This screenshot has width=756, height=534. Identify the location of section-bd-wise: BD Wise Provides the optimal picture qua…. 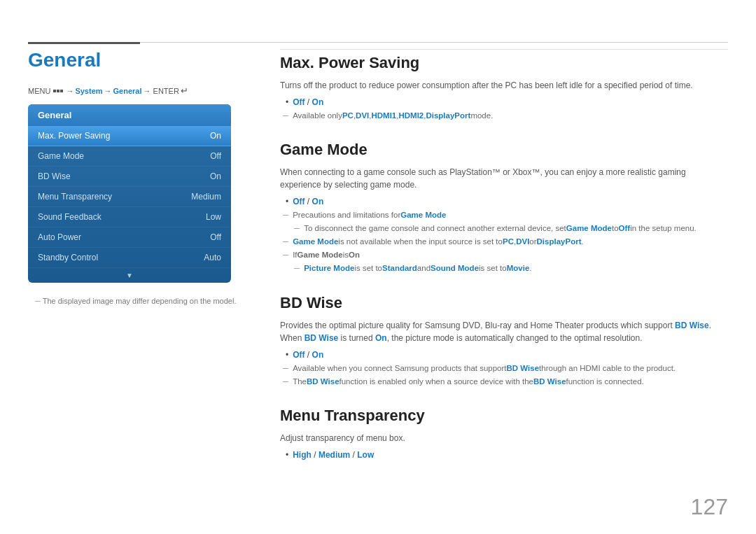
(504, 340).